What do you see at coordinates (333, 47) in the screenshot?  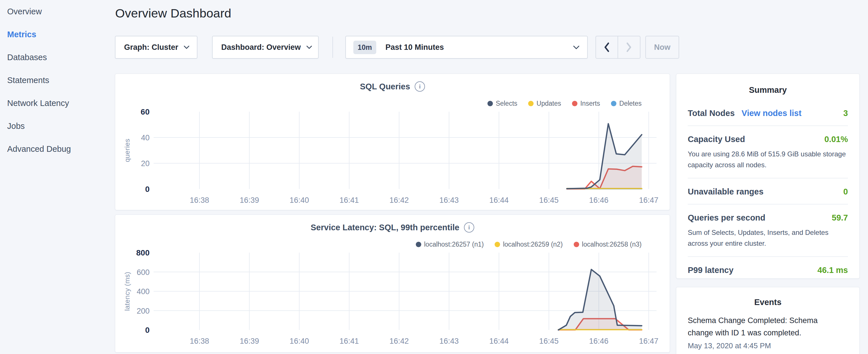 I see `controls-divider` at bounding box center [333, 47].